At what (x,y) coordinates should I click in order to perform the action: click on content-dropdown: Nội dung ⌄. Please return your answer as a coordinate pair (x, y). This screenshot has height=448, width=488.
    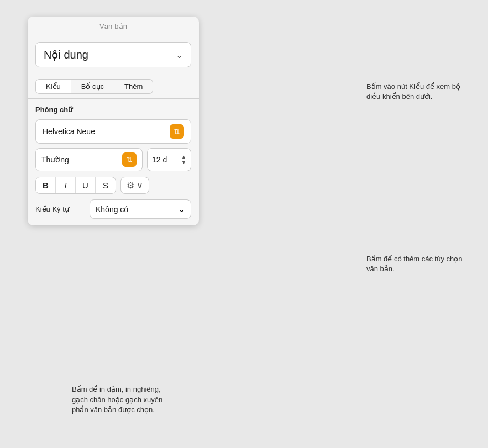
    Looking at the image, I should click on (113, 55).